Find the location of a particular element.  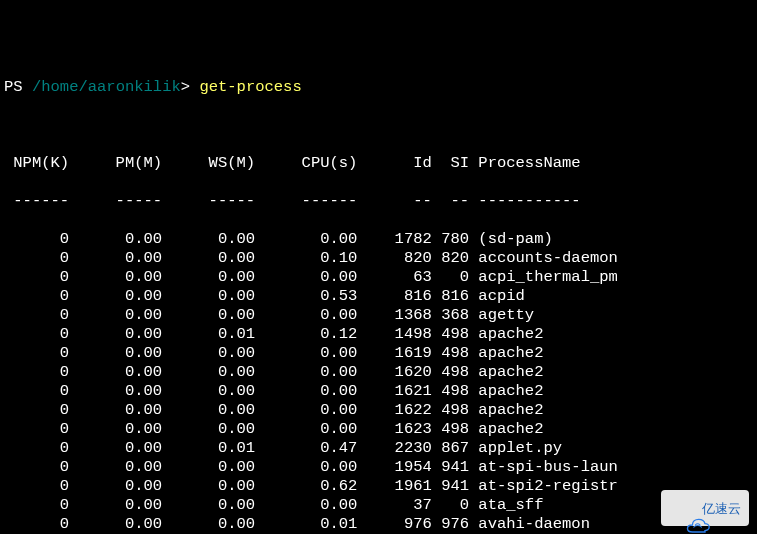

cell-cpu: 0.53 is located at coordinates (306, 296).